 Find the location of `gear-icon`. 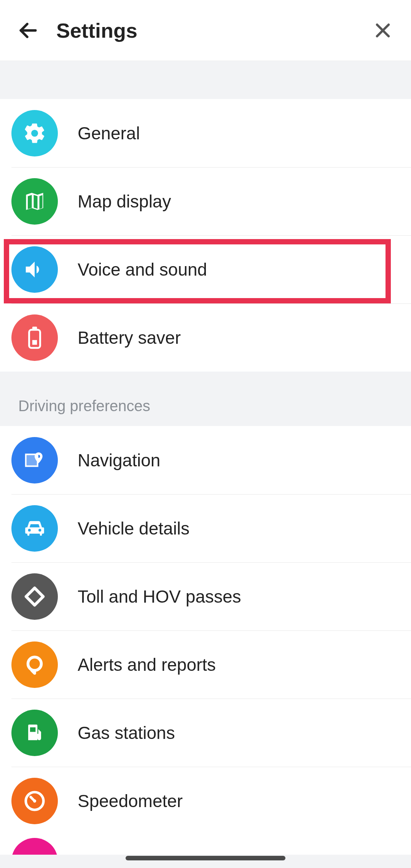

gear-icon is located at coordinates (35, 133).